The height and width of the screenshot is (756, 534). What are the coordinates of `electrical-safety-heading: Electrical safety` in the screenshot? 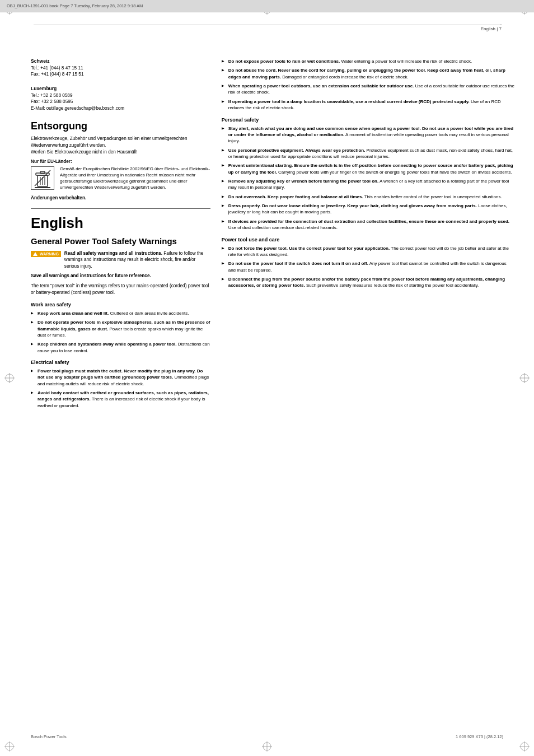 It's located at (121, 362).